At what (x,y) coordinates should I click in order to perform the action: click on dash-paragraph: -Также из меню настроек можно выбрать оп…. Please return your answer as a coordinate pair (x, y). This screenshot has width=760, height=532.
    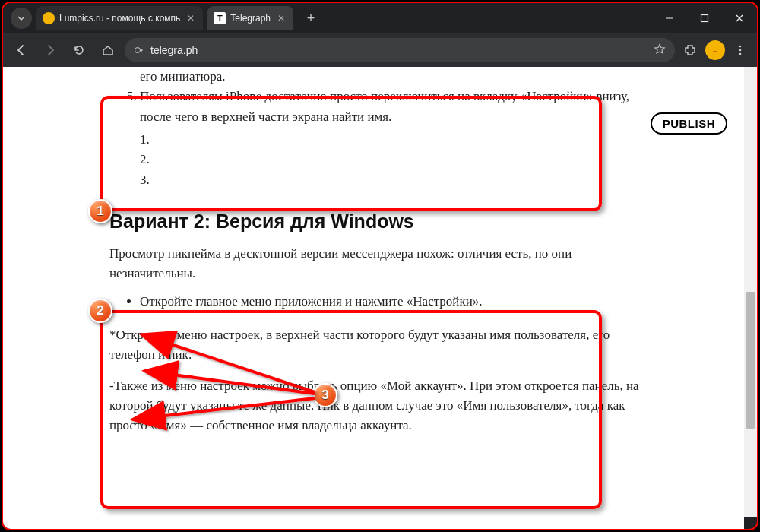
    Looking at the image, I should click on (383, 406).